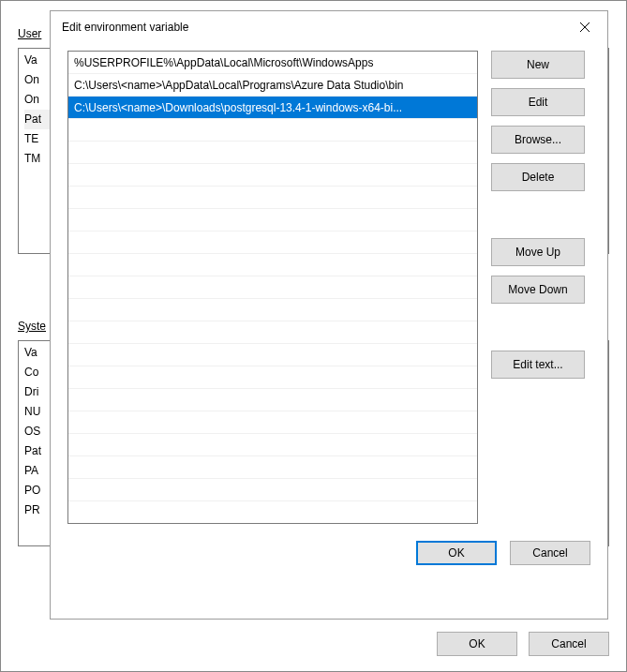  I want to click on dialog-titlebar: Edit environment variable, so click(329, 27).